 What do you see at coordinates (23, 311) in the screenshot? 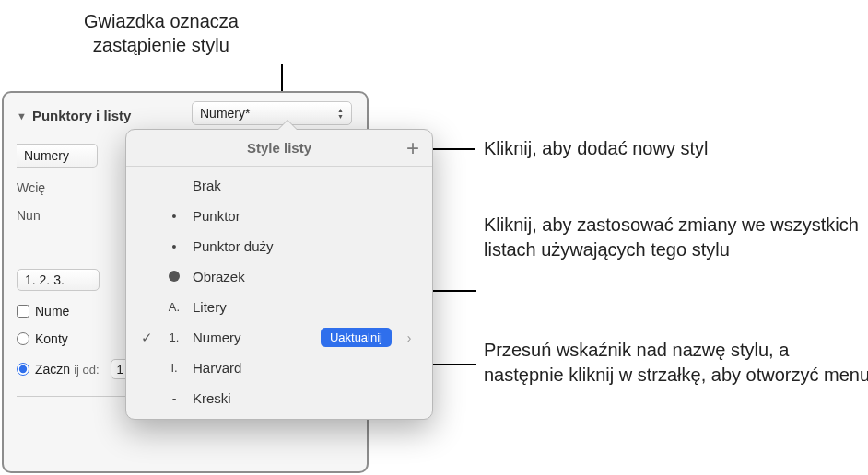
I see `tiered-checkbox` at bounding box center [23, 311].